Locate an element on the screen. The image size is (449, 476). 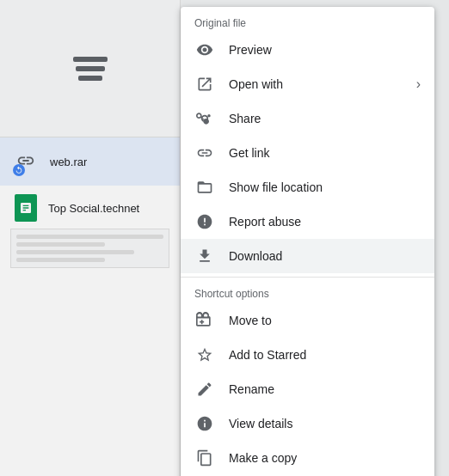
folder-open-icon is located at coordinates (205, 187).